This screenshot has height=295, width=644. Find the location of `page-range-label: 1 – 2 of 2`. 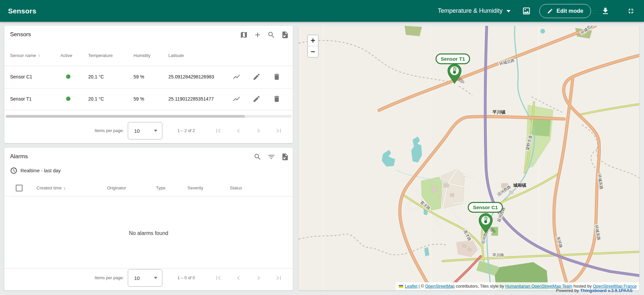

page-range-label: 1 – 2 of 2 is located at coordinates (186, 131).